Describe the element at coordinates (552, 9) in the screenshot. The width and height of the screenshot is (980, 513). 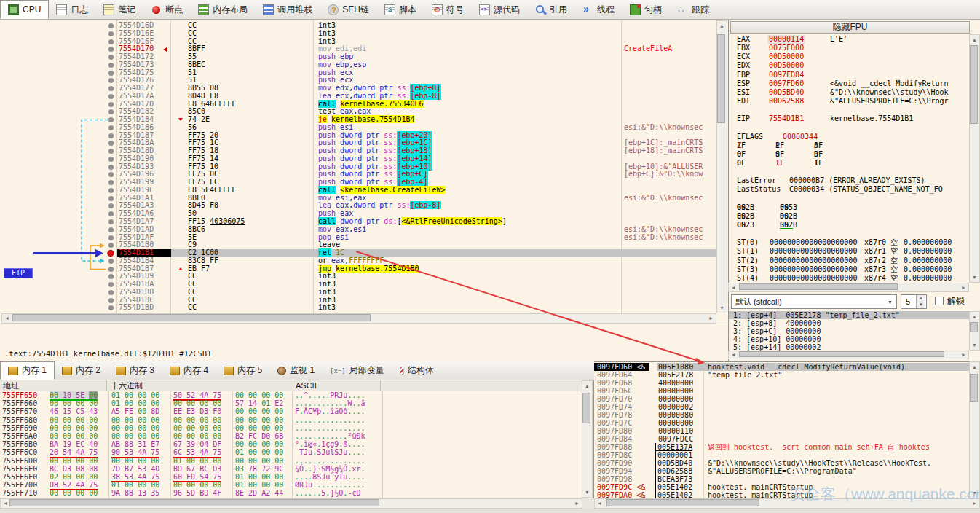
I see `tab-引用: 引用` at that location.